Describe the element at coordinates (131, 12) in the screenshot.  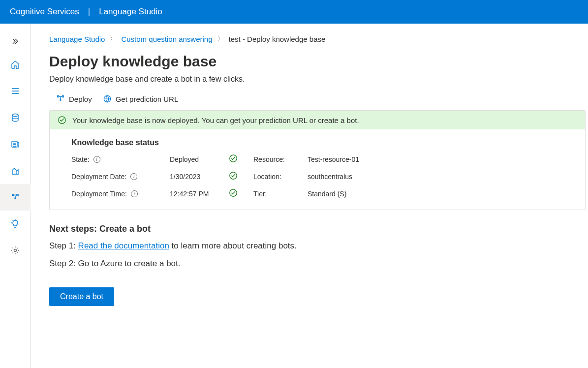
I see `app-name: Language Studio` at that location.